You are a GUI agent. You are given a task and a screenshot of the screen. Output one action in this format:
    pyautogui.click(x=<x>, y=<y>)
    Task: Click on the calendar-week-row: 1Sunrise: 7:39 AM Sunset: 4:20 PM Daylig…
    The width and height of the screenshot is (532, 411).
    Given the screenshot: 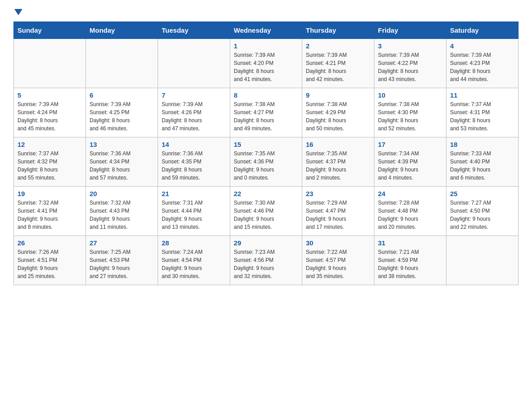 What is the action you would take?
    pyautogui.click(x=266, y=64)
    